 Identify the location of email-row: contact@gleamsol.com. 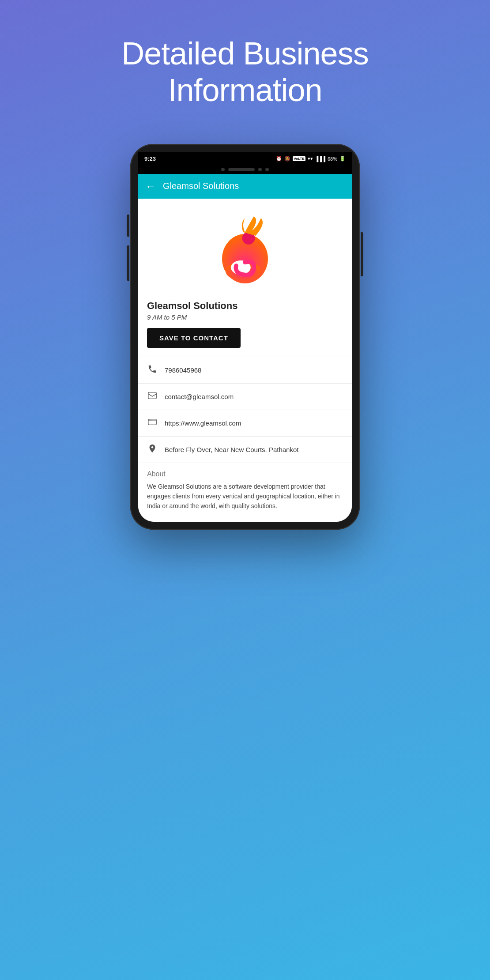
(245, 397).